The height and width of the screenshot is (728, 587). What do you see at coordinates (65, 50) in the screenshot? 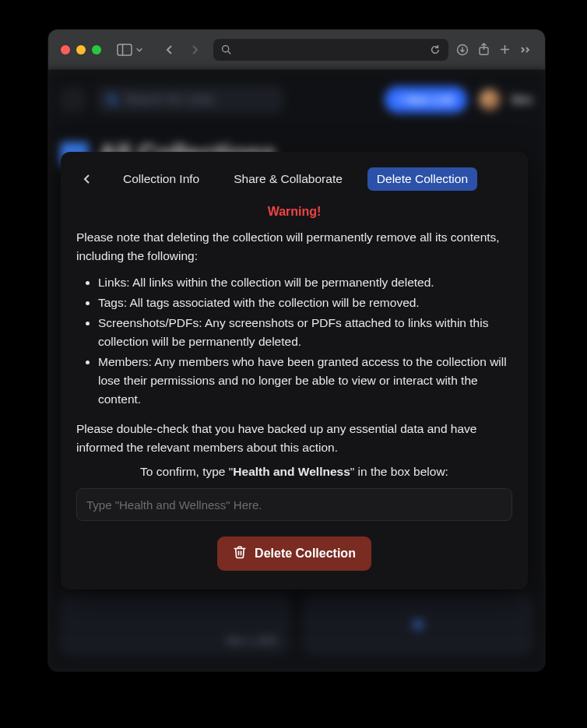
I see `close-window-button` at bounding box center [65, 50].